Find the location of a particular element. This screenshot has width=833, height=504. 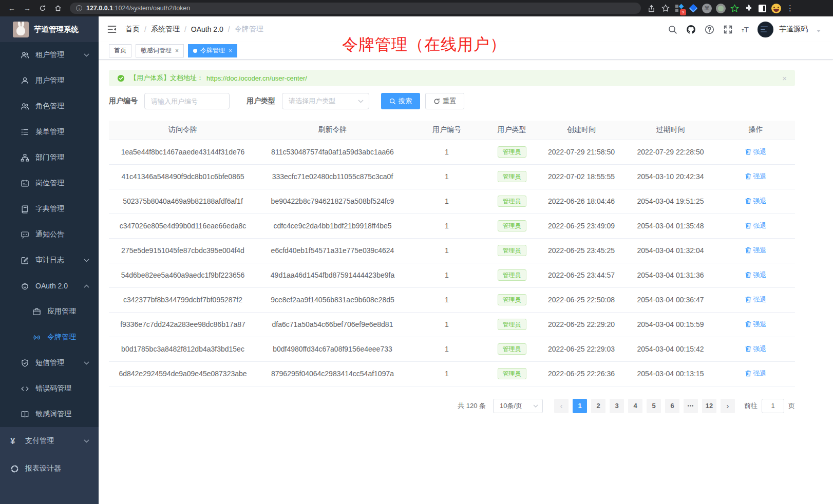

sidebar-item-报表设计器: 报表设计器 is located at coordinates (49, 469).